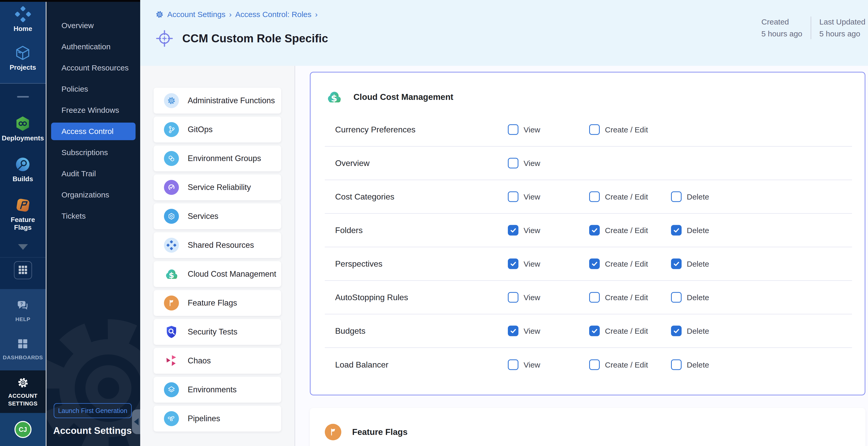 The height and width of the screenshot is (446, 868). What do you see at coordinates (811, 28) in the screenshot?
I see `meta-divider` at bounding box center [811, 28].